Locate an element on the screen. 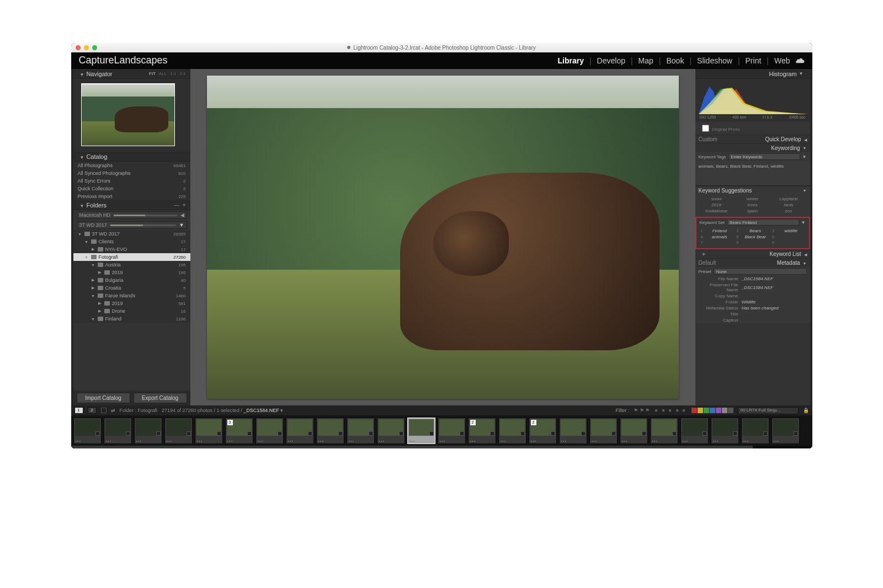 This screenshot has height=588, width=883. flag-filter-icon: ⚑ ⚑ ⚑ is located at coordinates (641, 410).